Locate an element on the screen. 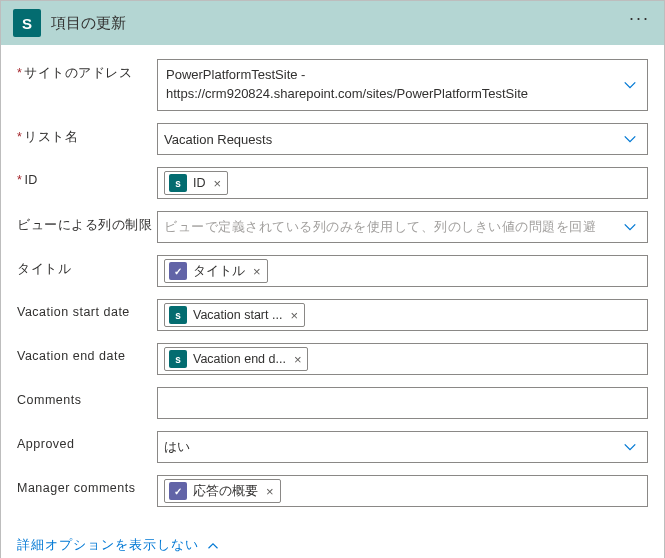  input-vacation-start: s Vacation start ... × is located at coordinates (402, 315).